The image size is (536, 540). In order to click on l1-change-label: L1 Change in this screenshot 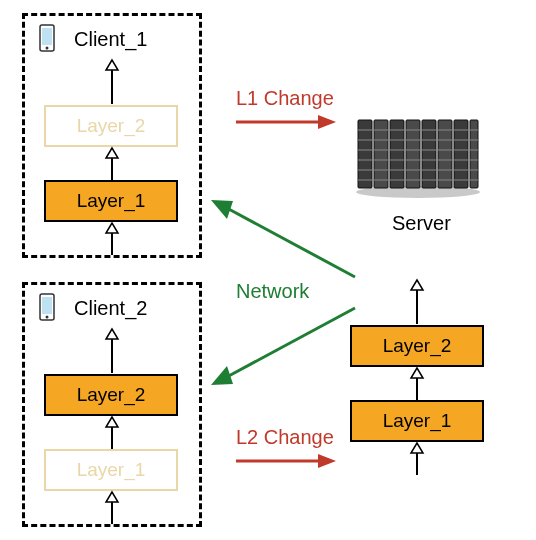, I will do `click(285, 98)`.